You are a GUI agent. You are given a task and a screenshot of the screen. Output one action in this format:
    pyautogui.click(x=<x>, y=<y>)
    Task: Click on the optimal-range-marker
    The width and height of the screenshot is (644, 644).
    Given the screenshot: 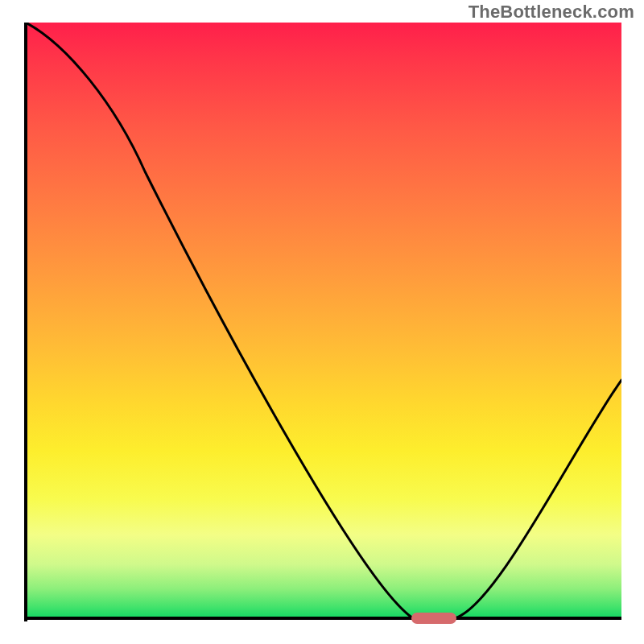 What is the action you would take?
    pyautogui.click(x=434, y=618)
    